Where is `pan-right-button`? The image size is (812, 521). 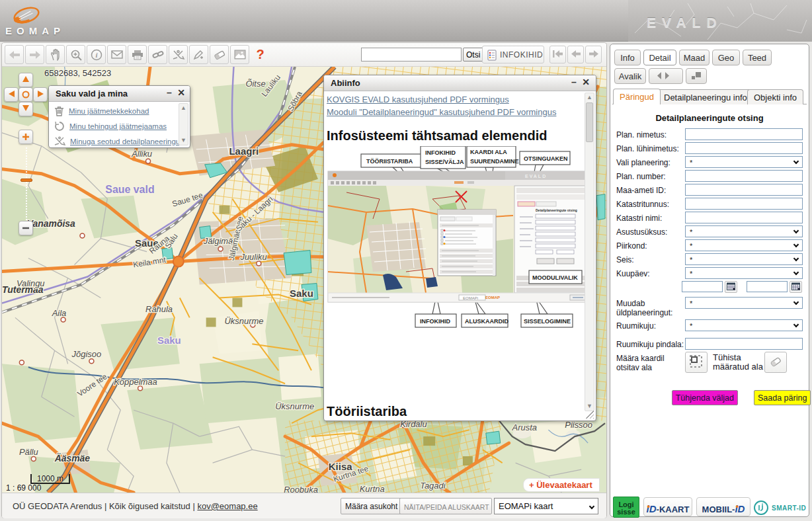 pan-right-button is located at coordinates (40, 95).